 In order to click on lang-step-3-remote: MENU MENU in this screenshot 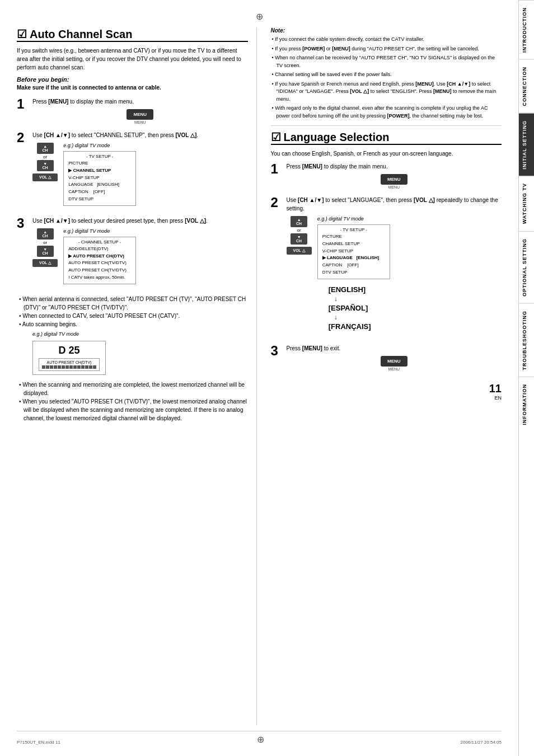, I will do `click(394, 364)`.